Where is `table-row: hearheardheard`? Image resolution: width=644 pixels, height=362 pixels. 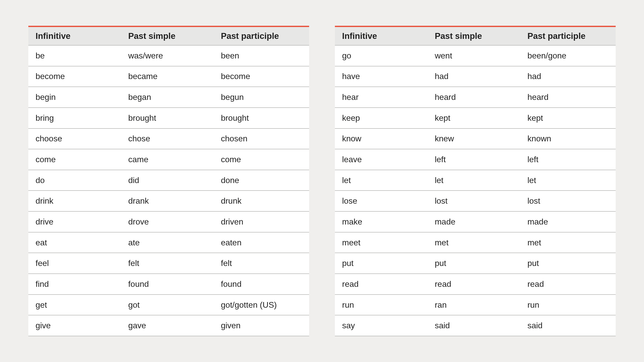 table-row: hearheardheard is located at coordinates (475, 97).